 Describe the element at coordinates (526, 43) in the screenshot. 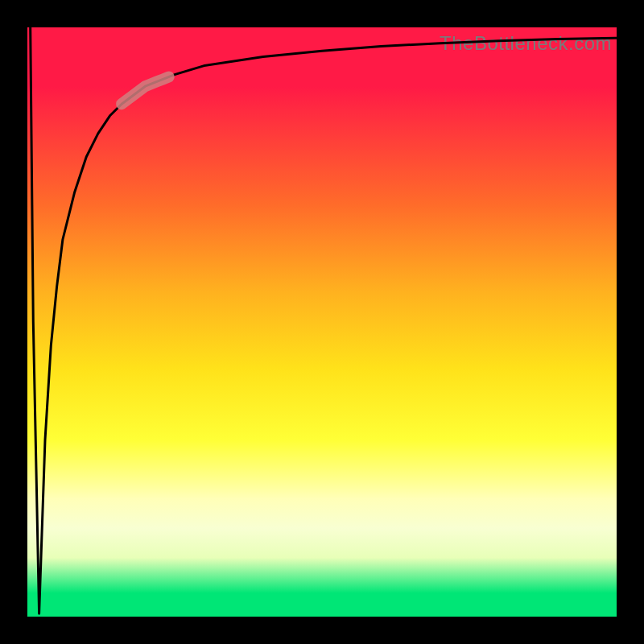

I see `watermark-label: TheBottleneck.com` at that location.